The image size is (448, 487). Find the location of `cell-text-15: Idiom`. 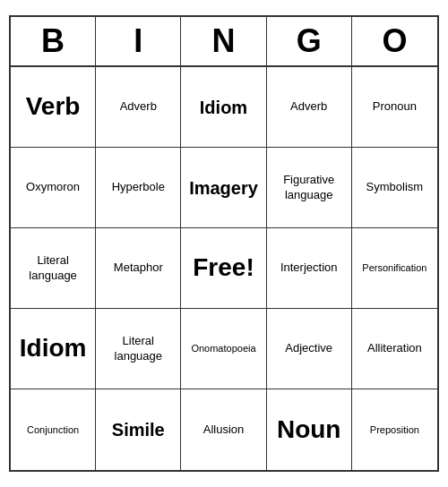

cell-text-15: Idiom is located at coordinates (54, 348).